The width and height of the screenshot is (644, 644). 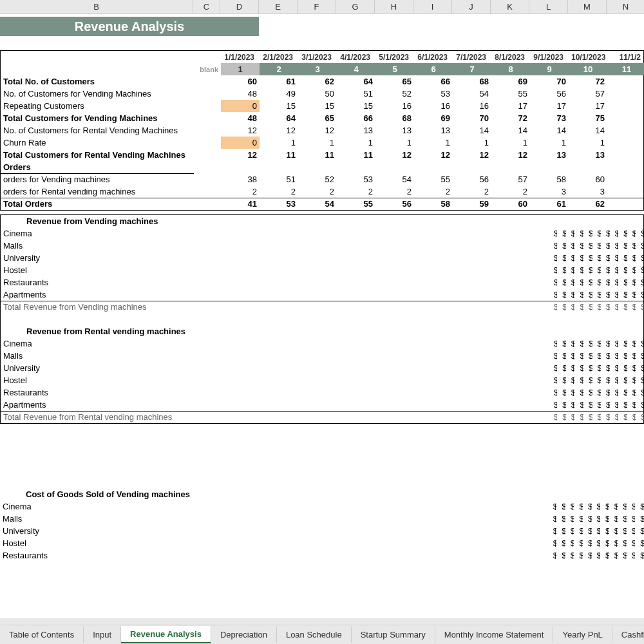 I want to click on data-cell: 17, so click(x=588, y=106).